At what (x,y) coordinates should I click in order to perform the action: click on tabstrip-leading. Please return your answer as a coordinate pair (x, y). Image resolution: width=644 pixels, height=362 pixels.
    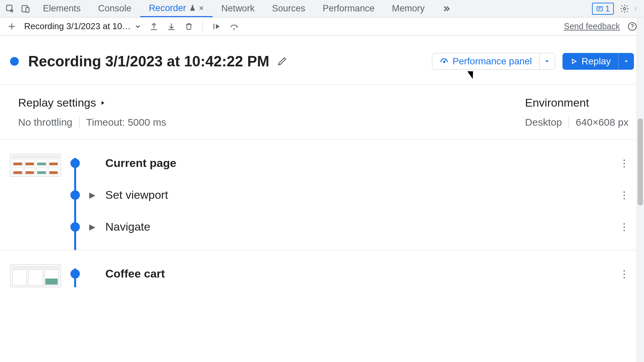
    Looking at the image, I should click on (17, 9).